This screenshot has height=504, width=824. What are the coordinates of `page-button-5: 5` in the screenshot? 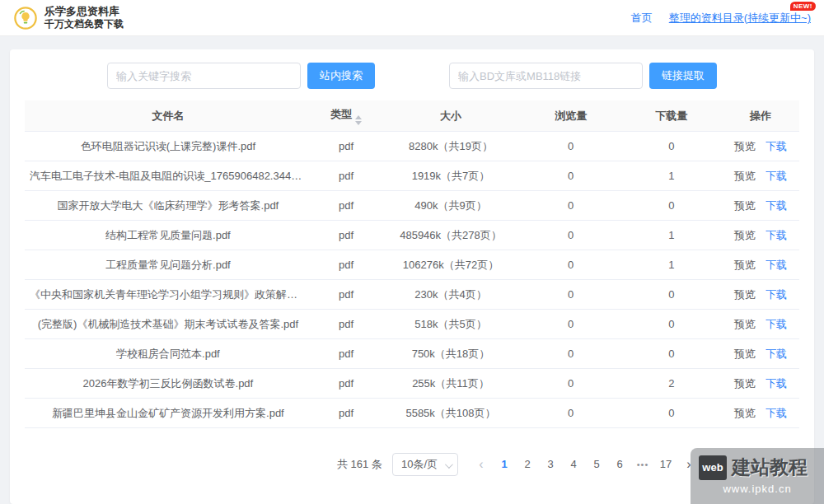 It's located at (597, 464).